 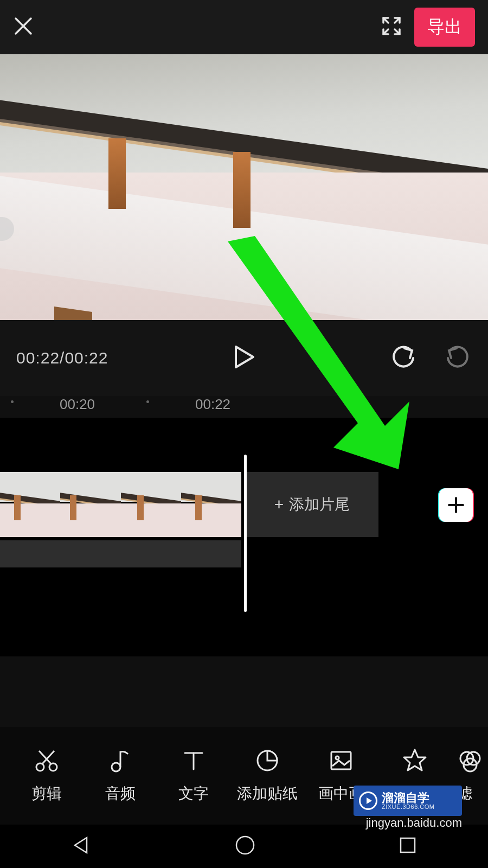 What do you see at coordinates (244, 358) in the screenshot?
I see `play-button` at bounding box center [244, 358].